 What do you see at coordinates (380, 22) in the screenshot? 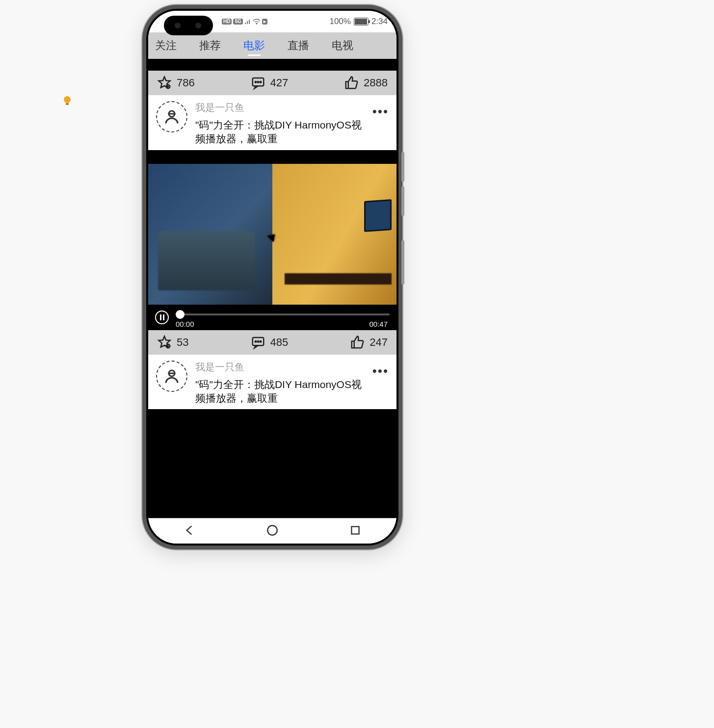
I see `clock: 2:34` at bounding box center [380, 22].